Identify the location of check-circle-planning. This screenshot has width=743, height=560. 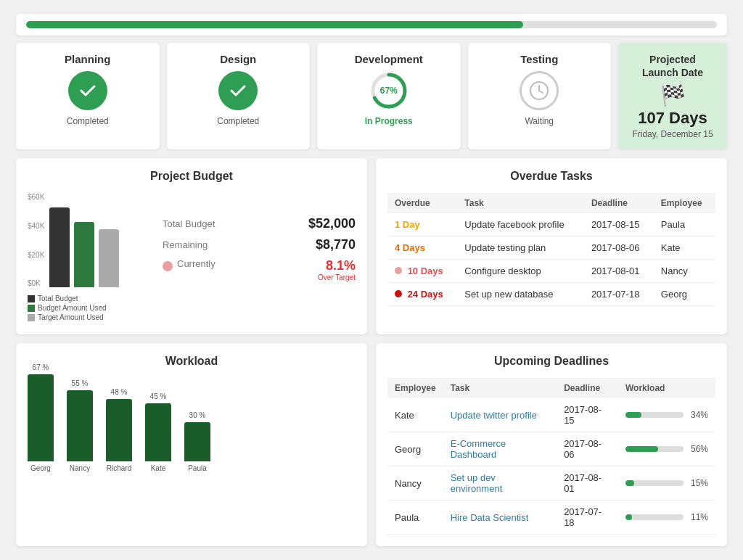
(88, 91).